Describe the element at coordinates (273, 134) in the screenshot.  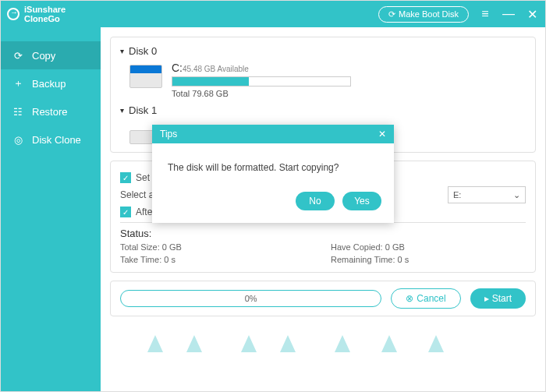
I see `dialog-titlebar: Tips ✕` at that location.